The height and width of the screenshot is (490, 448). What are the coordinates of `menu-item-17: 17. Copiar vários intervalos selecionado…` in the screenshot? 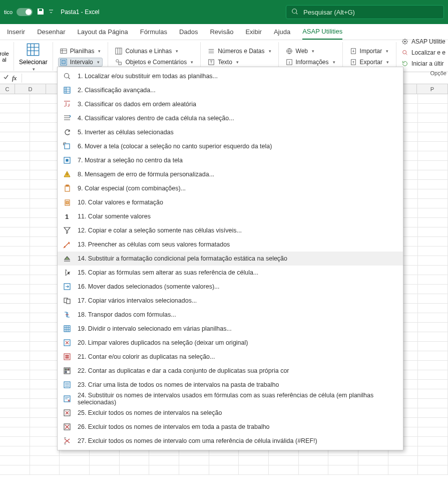 It's located at (230, 301).